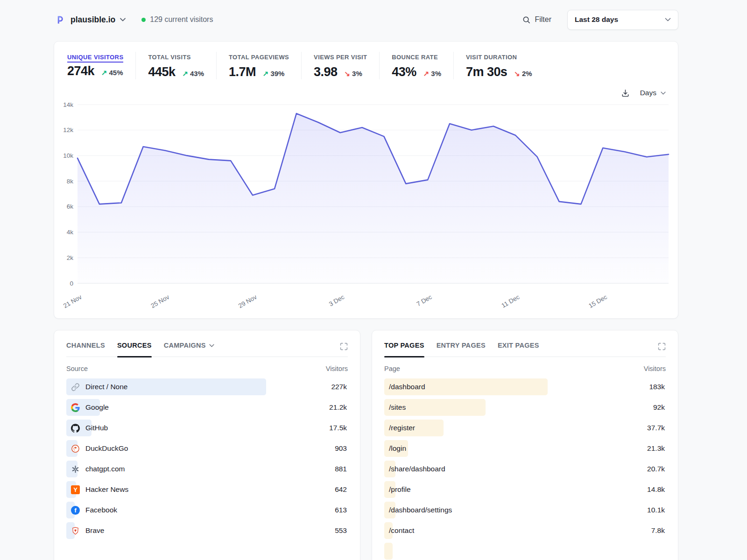 The height and width of the screenshot is (560, 747). What do you see at coordinates (525, 510) in the screenshot?
I see `table-row: /dashboard/settings10.1k` at bounding box center [525, 510].